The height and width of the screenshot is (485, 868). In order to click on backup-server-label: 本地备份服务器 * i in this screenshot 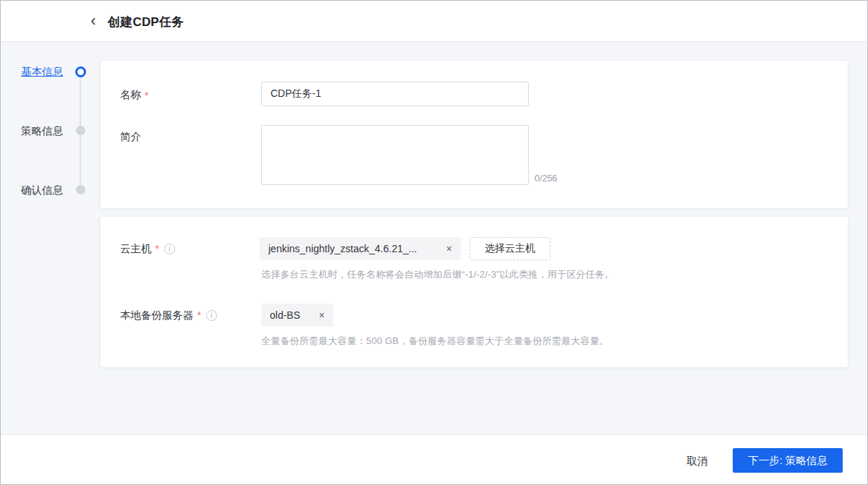, I will do `click(169, 315)`.